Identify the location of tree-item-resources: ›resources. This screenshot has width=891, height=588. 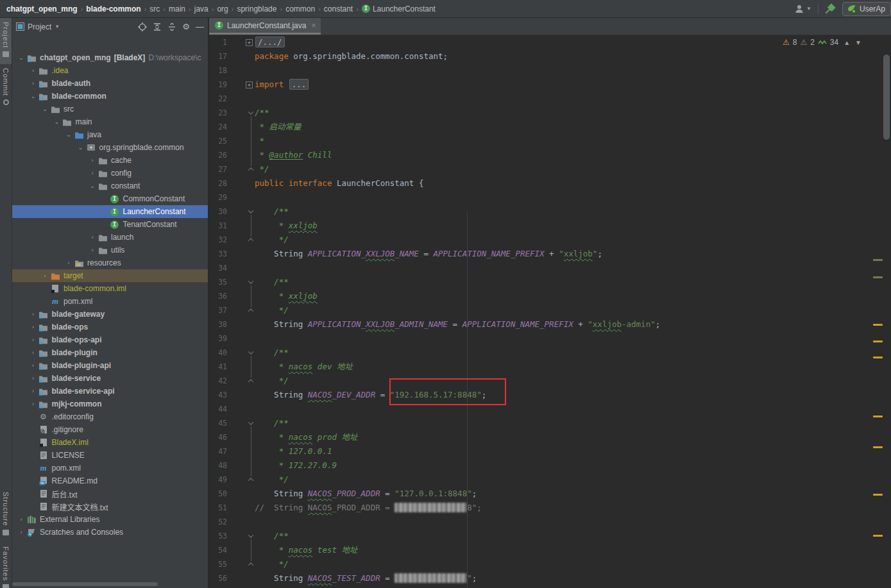
(110, 263).